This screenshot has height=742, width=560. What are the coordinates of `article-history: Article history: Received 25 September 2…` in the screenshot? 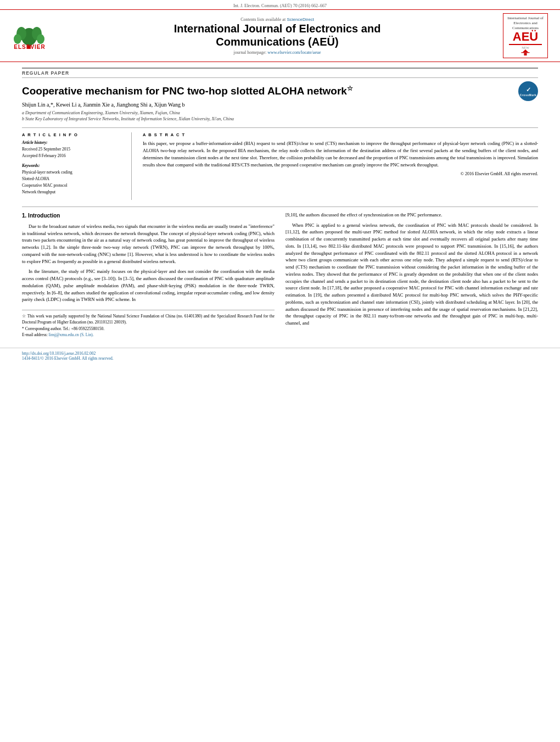 It's located at (72, 149).